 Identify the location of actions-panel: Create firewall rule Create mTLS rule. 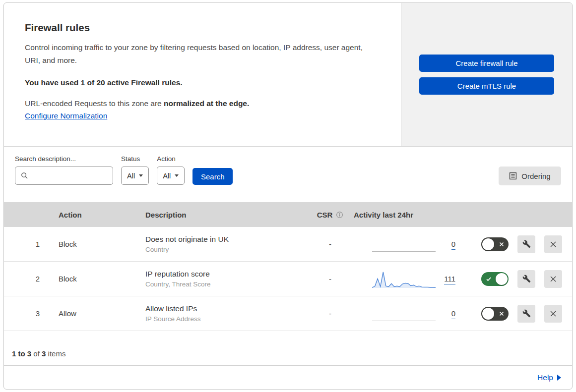
(486, 74).